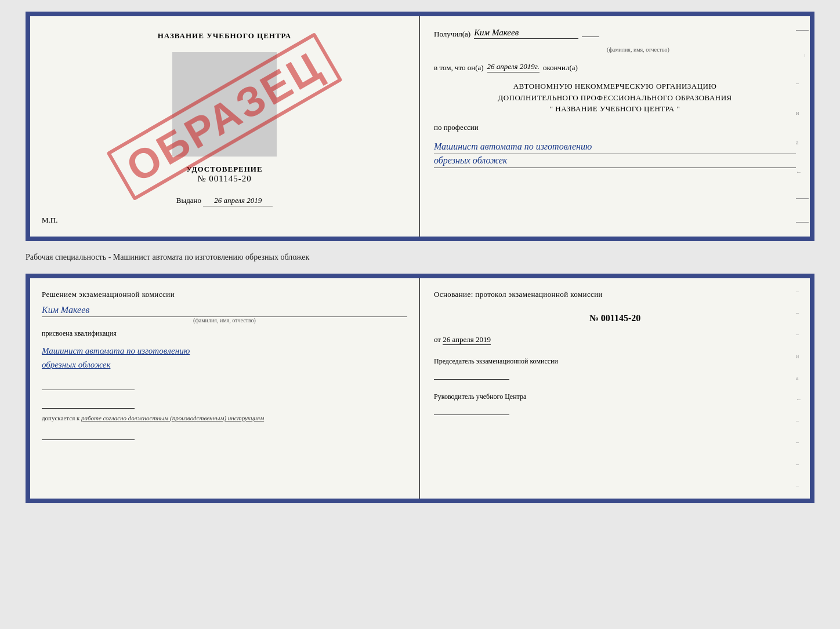 Image resolution: width=840 pixels, height=629 pixels. What do you see at coordinates (802, 464) in the screenshot?
I see `brs-9: –` at bounding box center [802, 464].